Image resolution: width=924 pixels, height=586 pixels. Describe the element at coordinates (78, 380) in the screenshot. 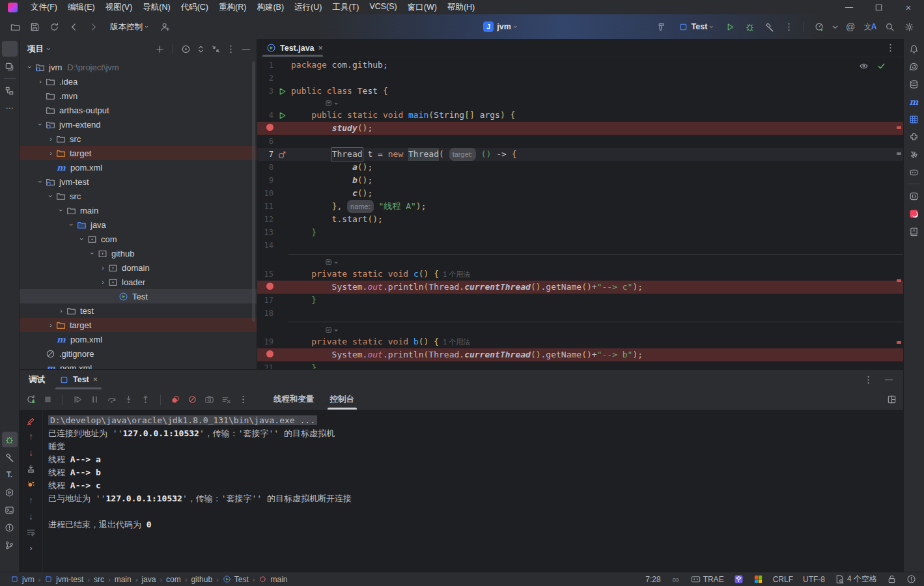

I see `debug-tab-test: Test ×` at that location.